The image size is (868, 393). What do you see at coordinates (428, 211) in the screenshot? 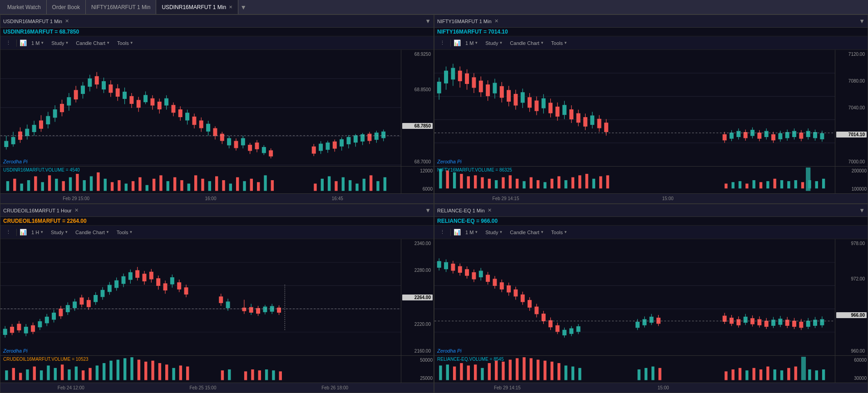
I see `panel-bottom-left-overflow: ▼` at bounding box center [428, 211].